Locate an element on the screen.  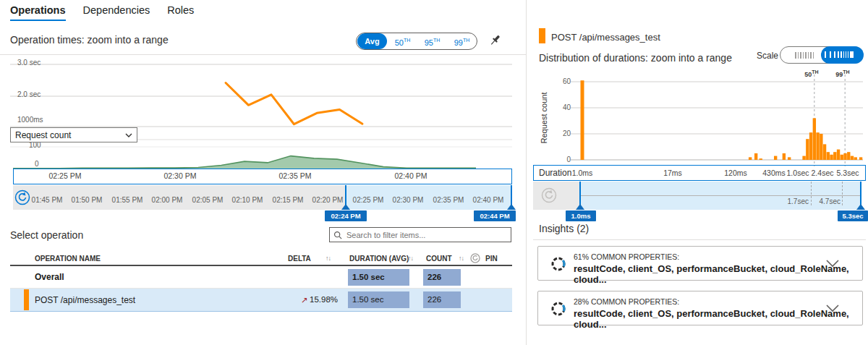
scale-toggle is located at coordinates (822, 55).